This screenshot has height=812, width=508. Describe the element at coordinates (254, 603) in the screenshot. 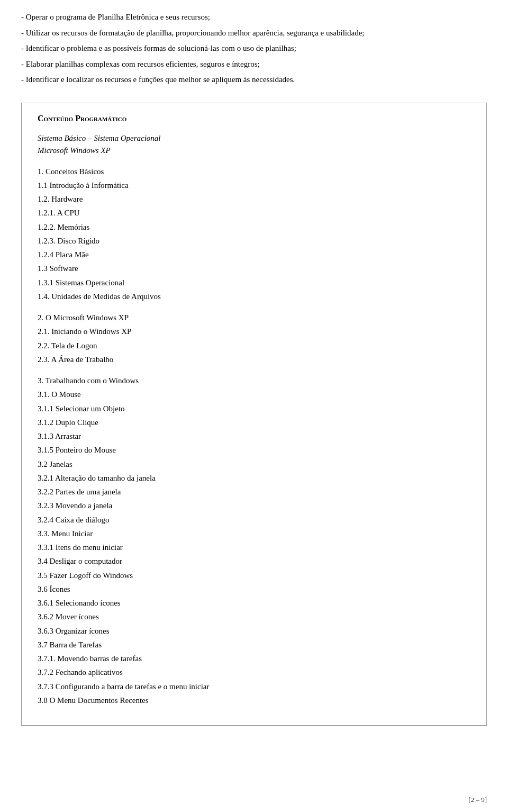

I see `toc-item: 3.6.1 Selecionando ícones` at that location.